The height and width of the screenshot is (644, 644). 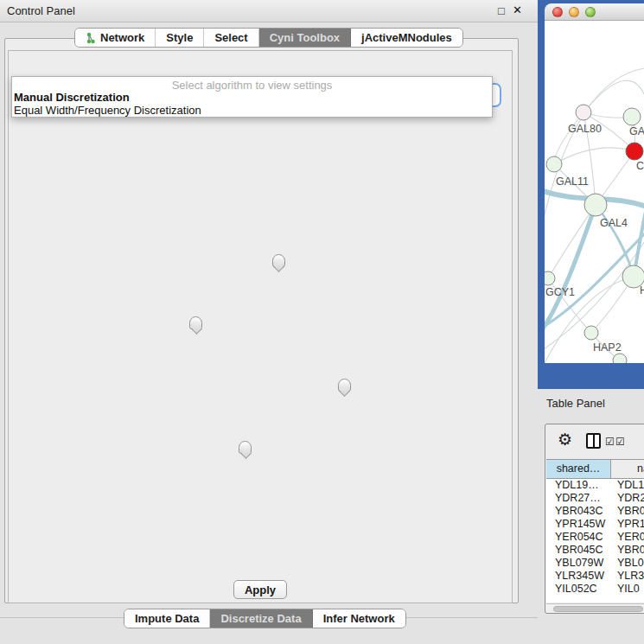 I want to click on tab-jactivemnodules: jActiveMNodules, so click(x=406, y=38).